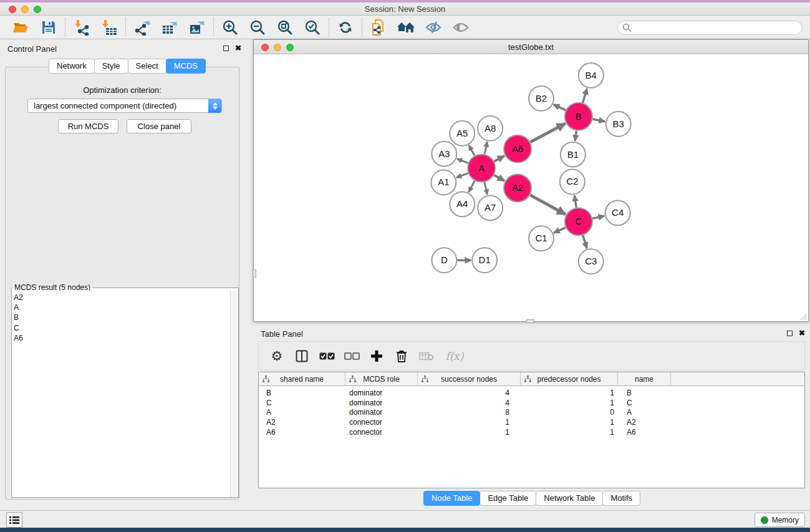 This screenshot has width=810, height=532. I want to click on tab-network-table: Network Table, so click(569, 498).